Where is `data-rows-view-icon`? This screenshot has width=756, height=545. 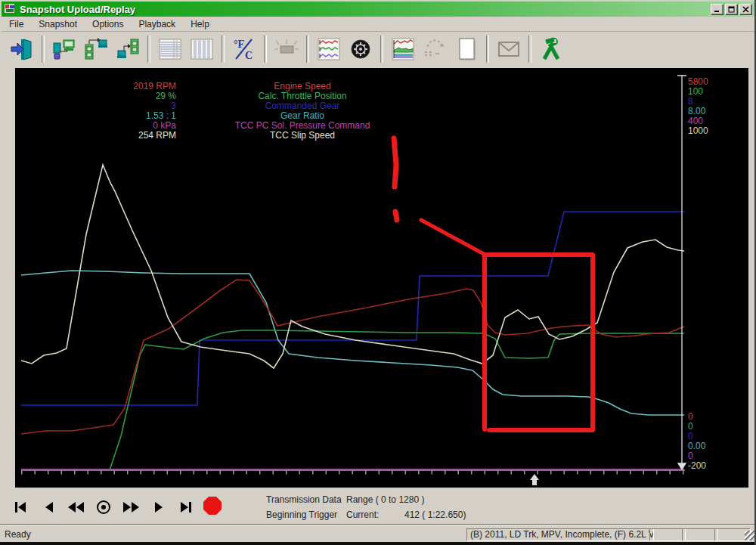
data-rows-view-icon is located at coordinates (170, 49).